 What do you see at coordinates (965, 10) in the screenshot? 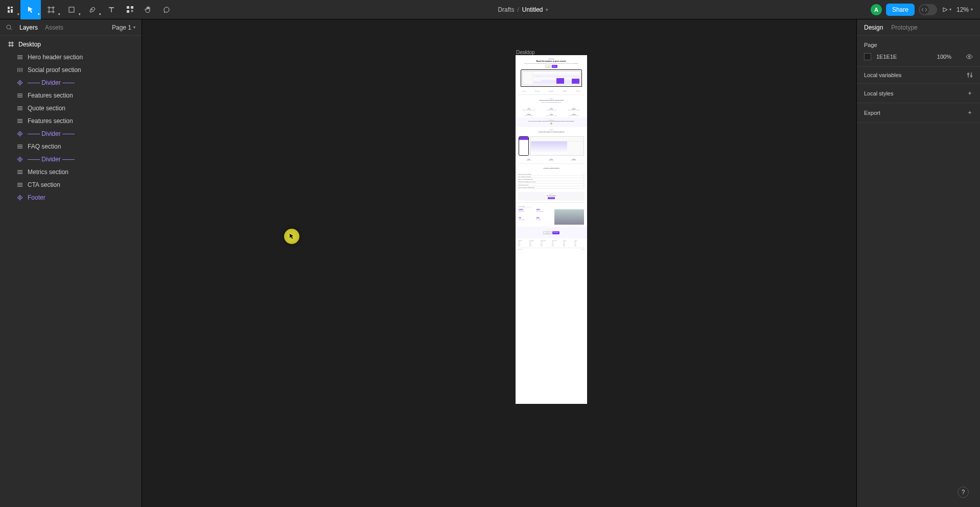
I see `zoom-control: 12% ▾` at bounding box center [965, 10].